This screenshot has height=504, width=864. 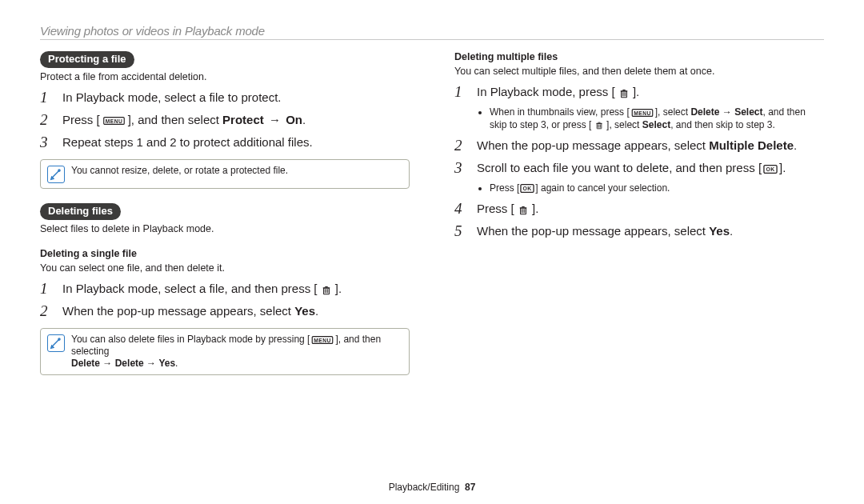 I want to click on step-item: 1 In Playback mode, select a file to pro…, so click(x=225, y=98).